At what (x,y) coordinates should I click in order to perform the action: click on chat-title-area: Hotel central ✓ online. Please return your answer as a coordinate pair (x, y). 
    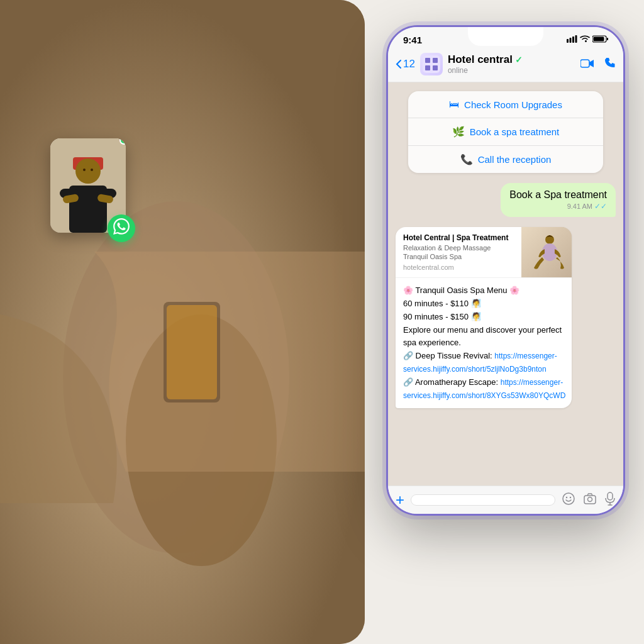
    Looking at the image, I should click on (512, 64).